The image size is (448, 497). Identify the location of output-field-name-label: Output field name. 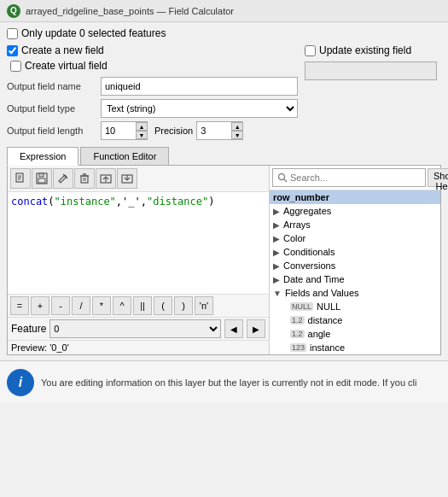
(54, 86).